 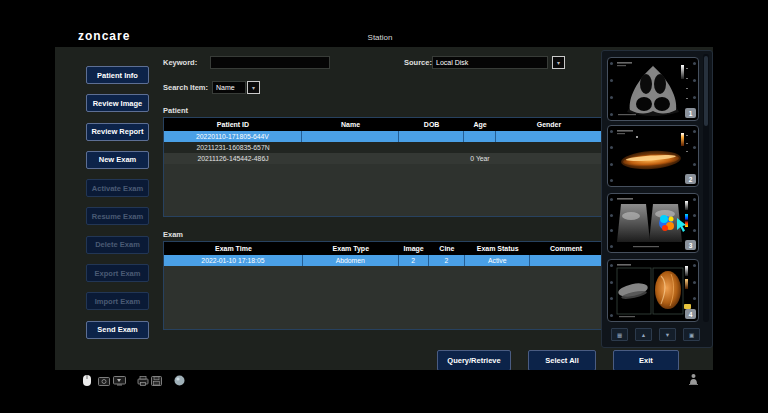 What do you see at coordinates (498, 248) in the screenshot?
I see `column-header: Exam Status` at bounding box center [498, 248].